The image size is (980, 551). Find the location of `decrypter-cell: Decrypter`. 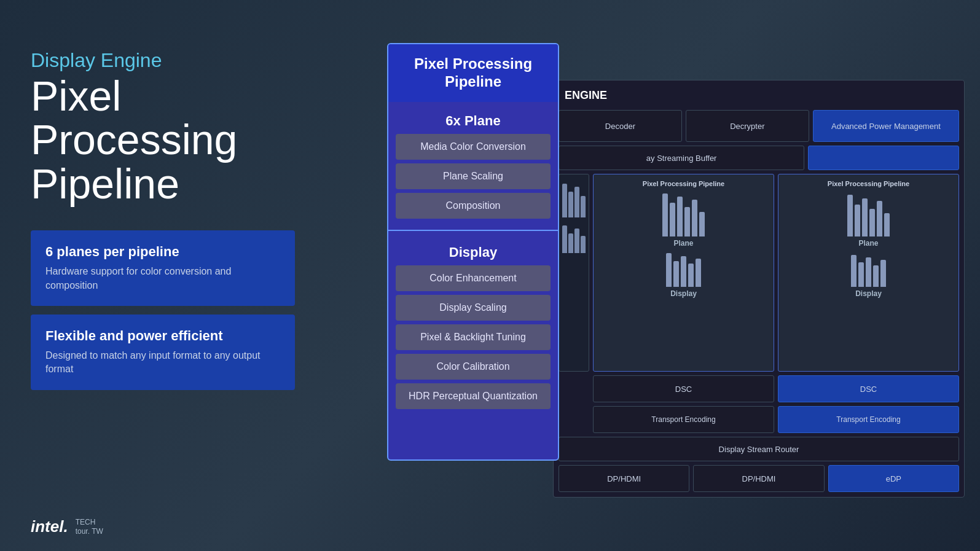

decrypter-cell: Decrypter is located at coordinates (747, 126).